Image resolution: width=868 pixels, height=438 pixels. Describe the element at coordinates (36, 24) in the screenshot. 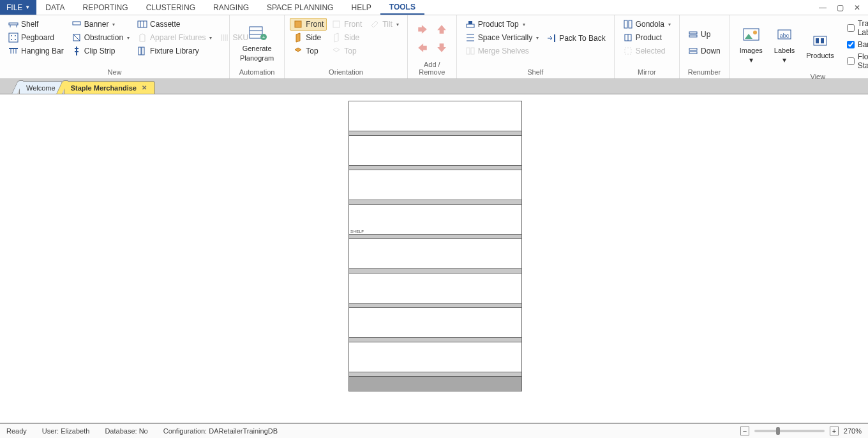

I see `shelf-button: Shelf` at that location.